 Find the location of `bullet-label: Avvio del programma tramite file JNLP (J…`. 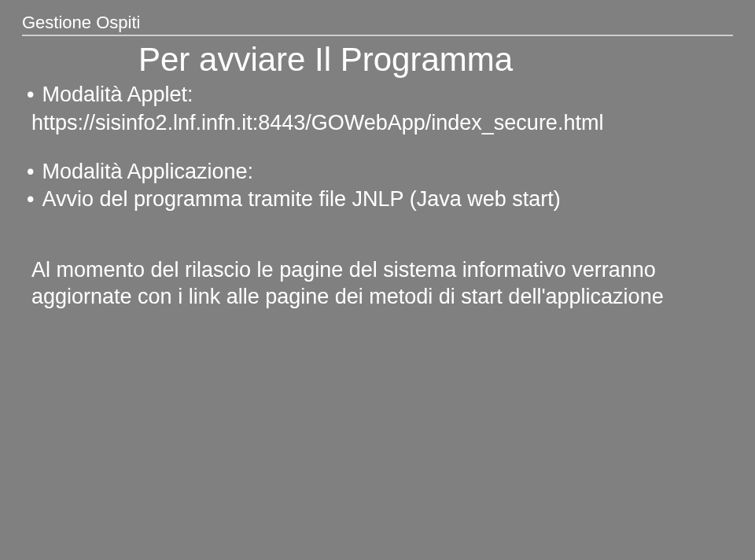

bullet-label: Avvio del programma tramite file JNLP (J… is located at coordinates (387, 200).